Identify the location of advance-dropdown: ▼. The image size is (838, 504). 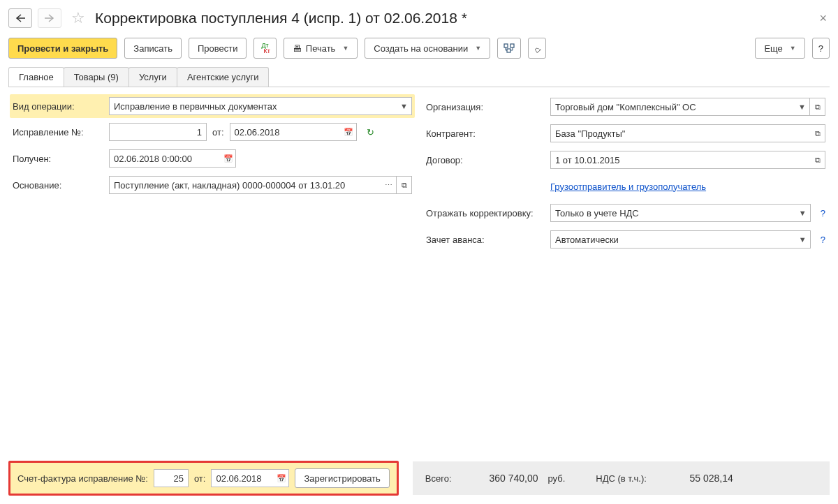
(803, 239).